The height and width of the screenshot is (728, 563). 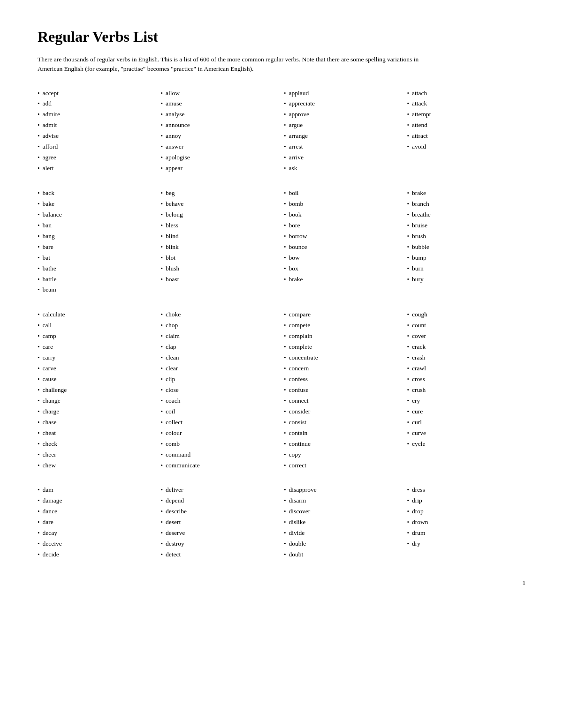 I want to click on list-item: applaud, so click(x=343, y=94).